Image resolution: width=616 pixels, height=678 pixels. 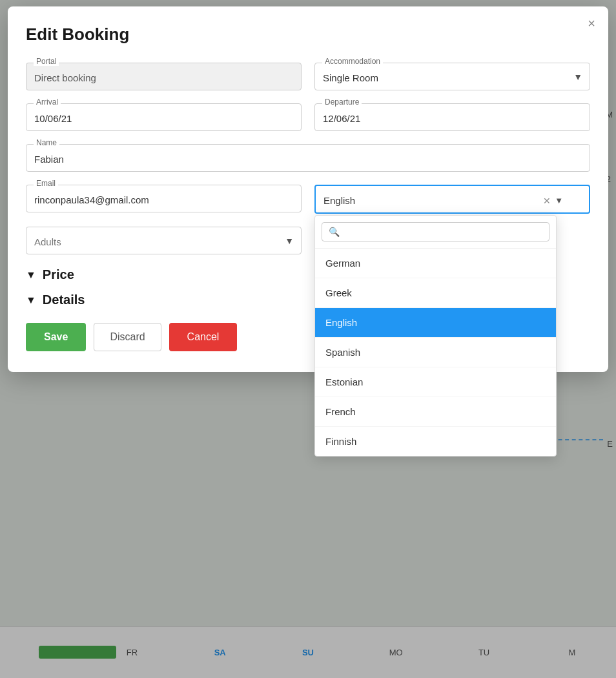 I want to click on save-button: Save, so click(x=56, y=337).